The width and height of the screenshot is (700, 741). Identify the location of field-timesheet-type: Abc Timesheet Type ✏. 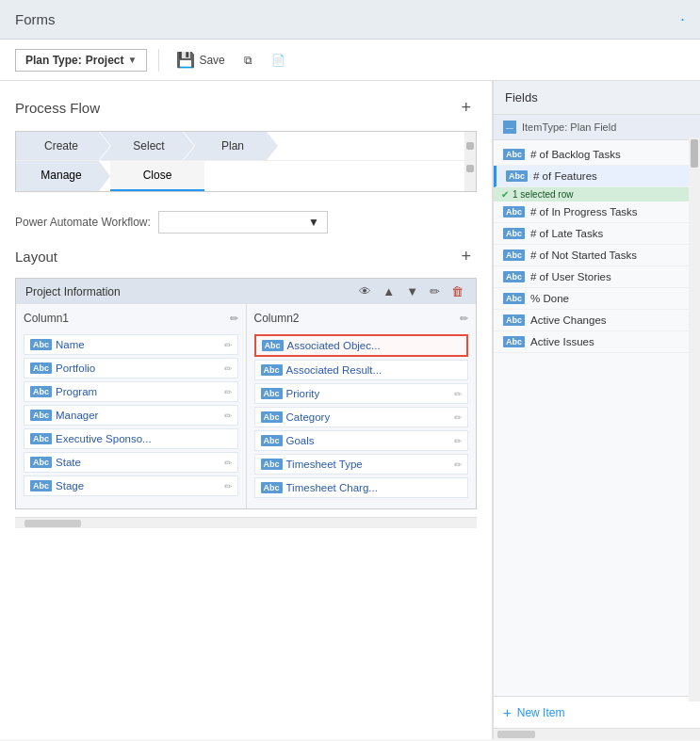
(362, 464).